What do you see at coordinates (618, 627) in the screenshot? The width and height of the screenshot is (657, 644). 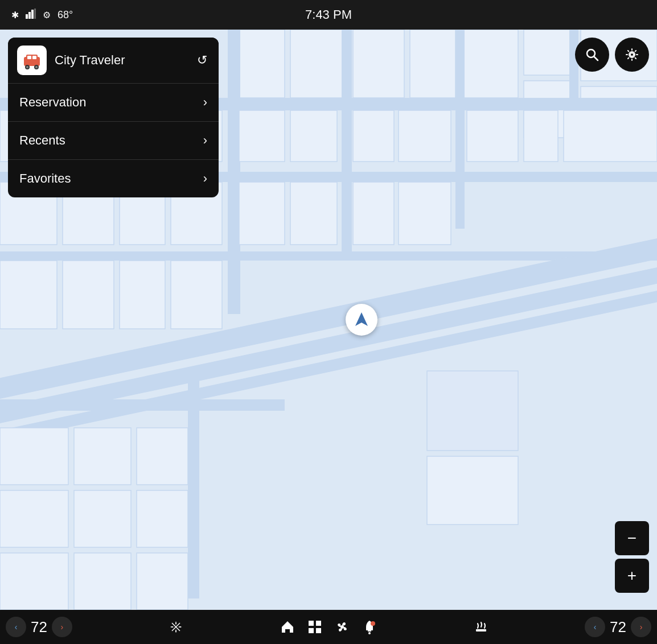 I see `right-temp-display: 72` at bounding box center [618, 627].